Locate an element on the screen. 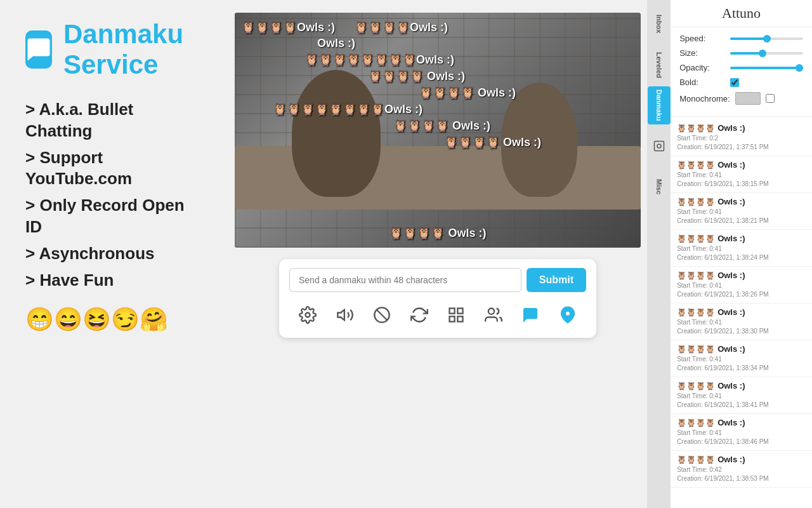 The width and height of the screenshot is (812, 508). danmaku-bottom-line: 🦉🦉🦉🦉 Owls :) is located at coordinates (438, 233).